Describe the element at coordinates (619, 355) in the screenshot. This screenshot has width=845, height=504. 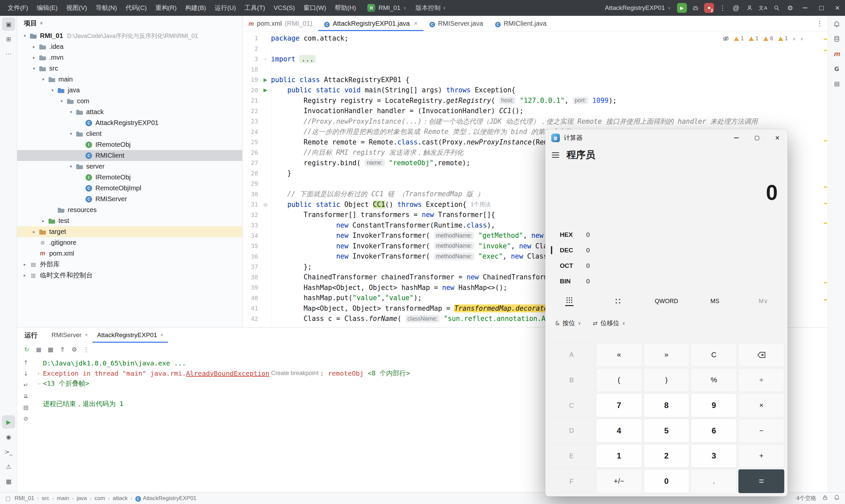
I see `calc-key-left-shift: «` at that location.